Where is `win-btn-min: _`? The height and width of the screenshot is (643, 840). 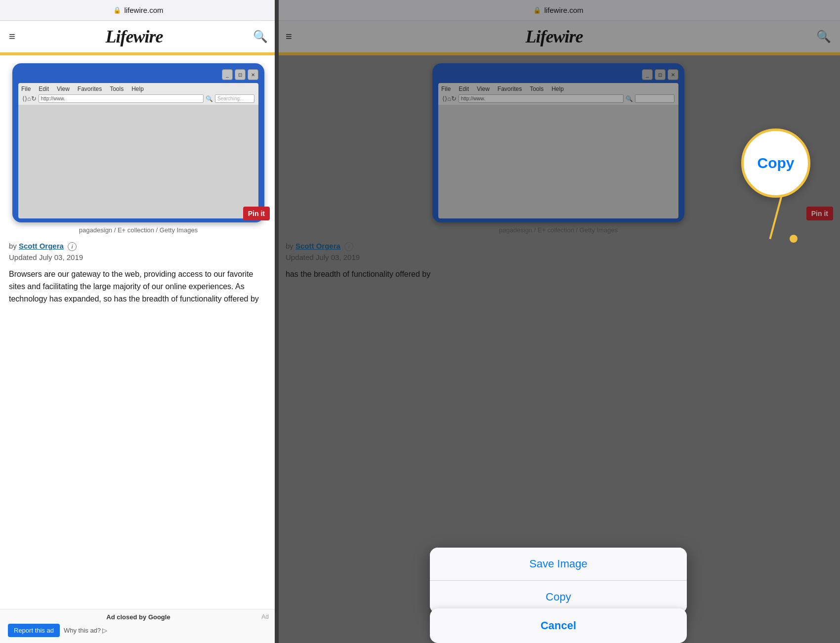
win-btn-min: _ is located at coordinates (227, 75).